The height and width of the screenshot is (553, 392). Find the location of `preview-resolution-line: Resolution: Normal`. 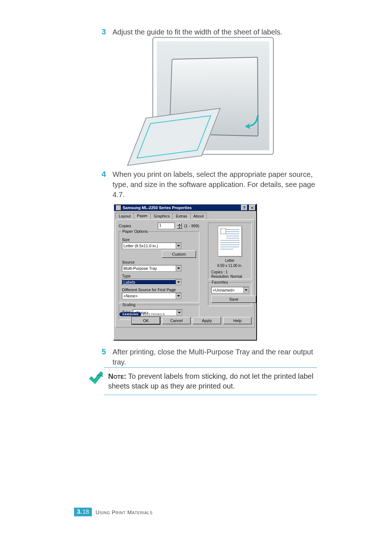

preview-resolution-line: Resolution: Normal is located at coordinates (230, 277).